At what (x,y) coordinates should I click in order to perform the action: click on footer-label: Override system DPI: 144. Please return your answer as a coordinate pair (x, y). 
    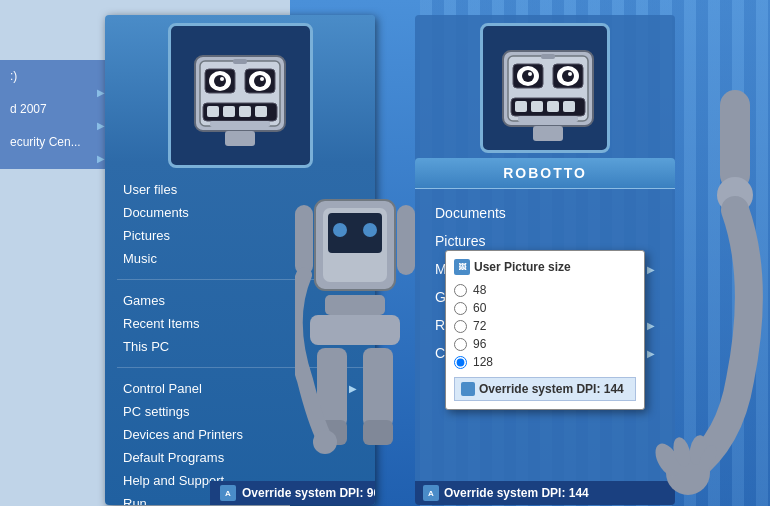
    Looking at the image, I should click on (552, 389).